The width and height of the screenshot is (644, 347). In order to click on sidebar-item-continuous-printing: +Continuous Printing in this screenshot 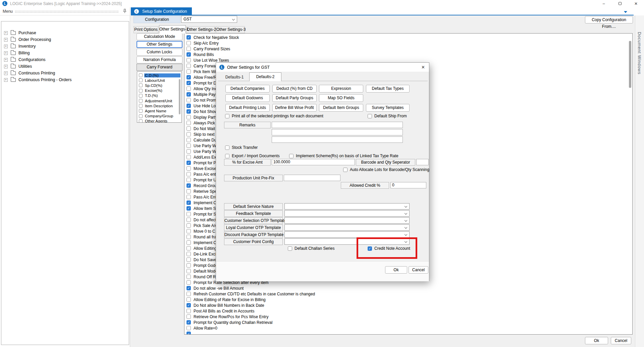, I will do `click(65, 73)`.